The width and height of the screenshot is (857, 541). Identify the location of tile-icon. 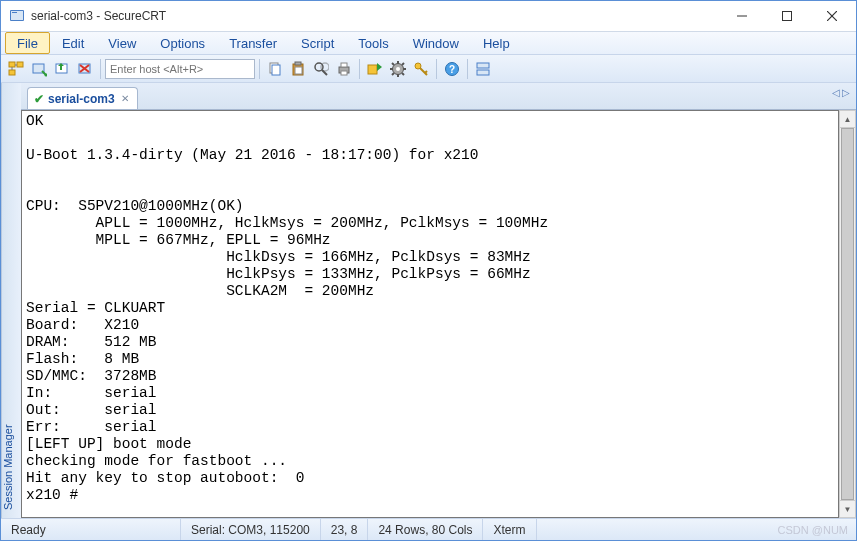
(483, 69).